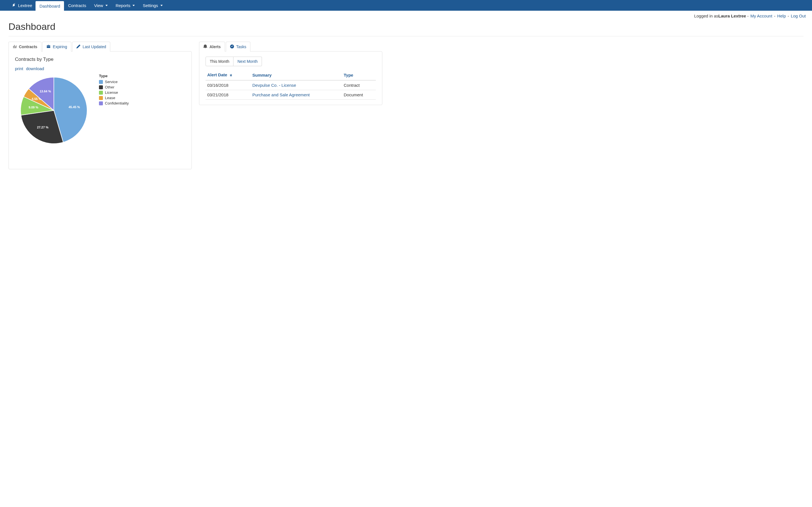 This screenshot has width=812, height=507. I want to click on pencil-icon, so click(79, 47).